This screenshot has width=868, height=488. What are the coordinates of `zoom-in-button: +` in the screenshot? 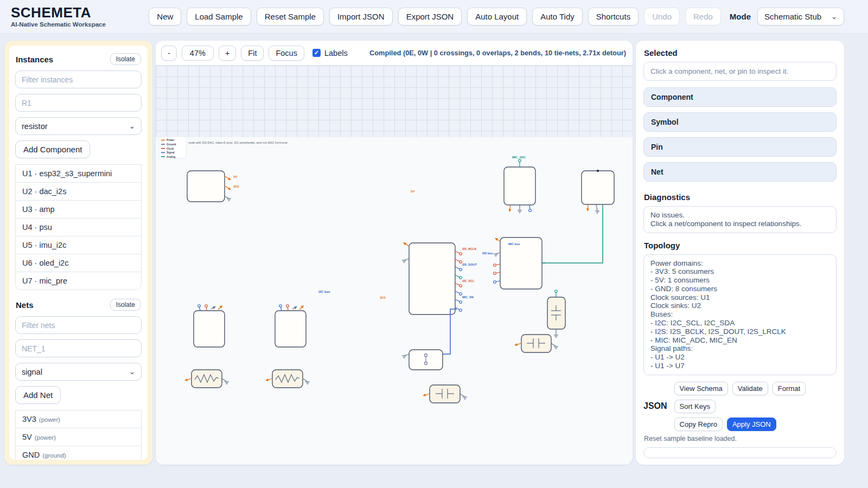 It's located at (227, 53).